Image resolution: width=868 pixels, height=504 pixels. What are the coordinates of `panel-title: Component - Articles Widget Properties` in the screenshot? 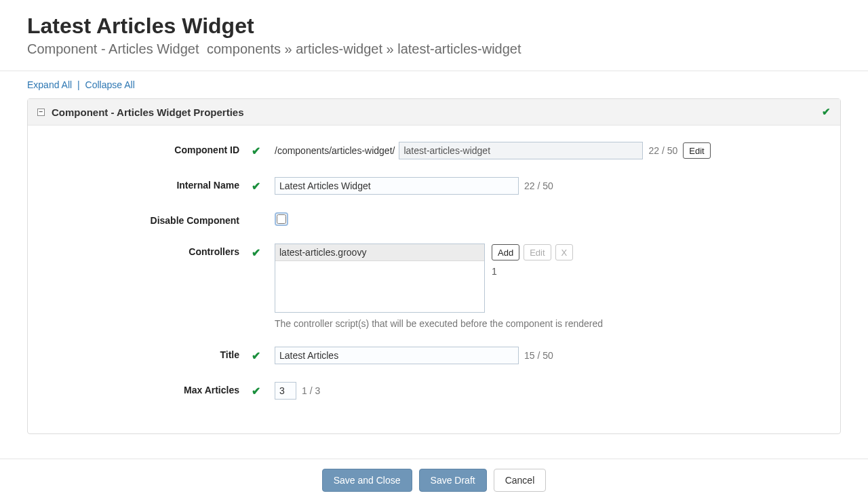 It's located at (148, 113).